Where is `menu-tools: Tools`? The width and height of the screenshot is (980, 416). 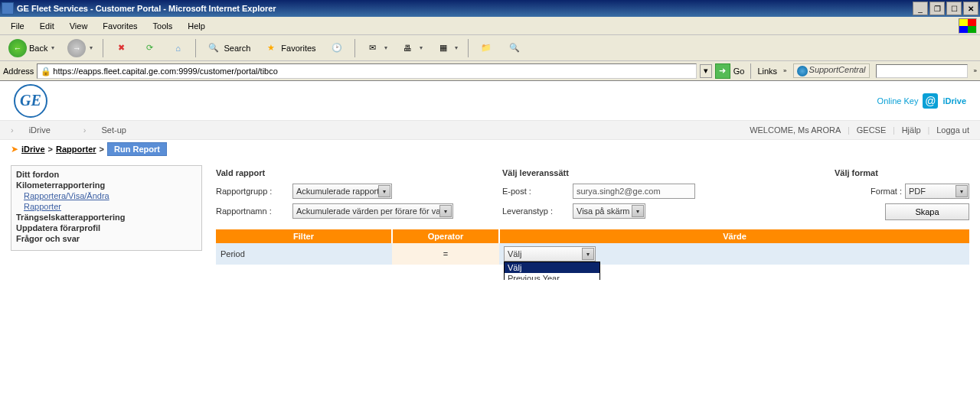 menu-tools: Tools is located at coordinates (163, 26).